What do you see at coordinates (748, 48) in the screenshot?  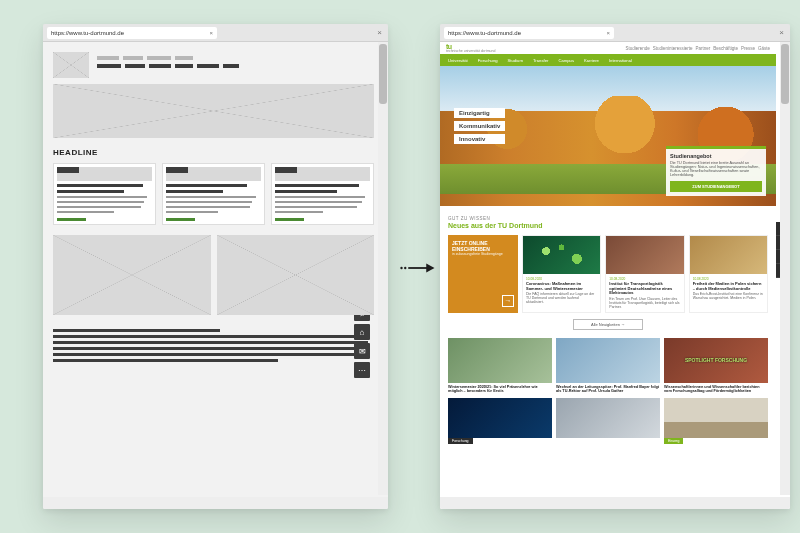 I see `top-link: Presse` at bounding box center [748, 48].